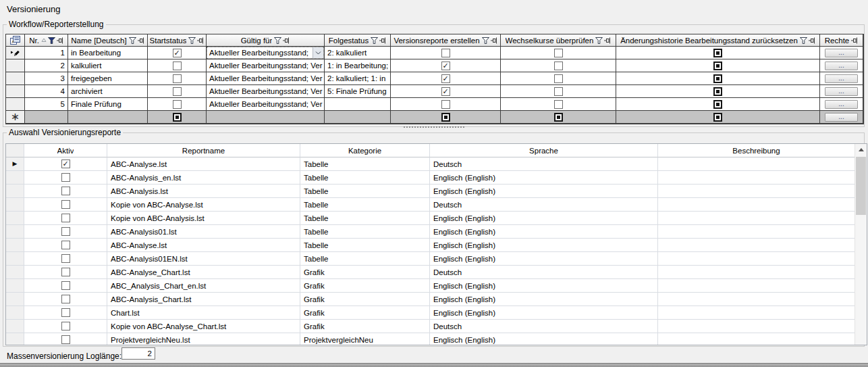 This screenshot has height=367, width=868. What do you see at coordinates (16, 41) in the screenshot?
I see `grid1-corner-button` at bounding box center [16, 41].